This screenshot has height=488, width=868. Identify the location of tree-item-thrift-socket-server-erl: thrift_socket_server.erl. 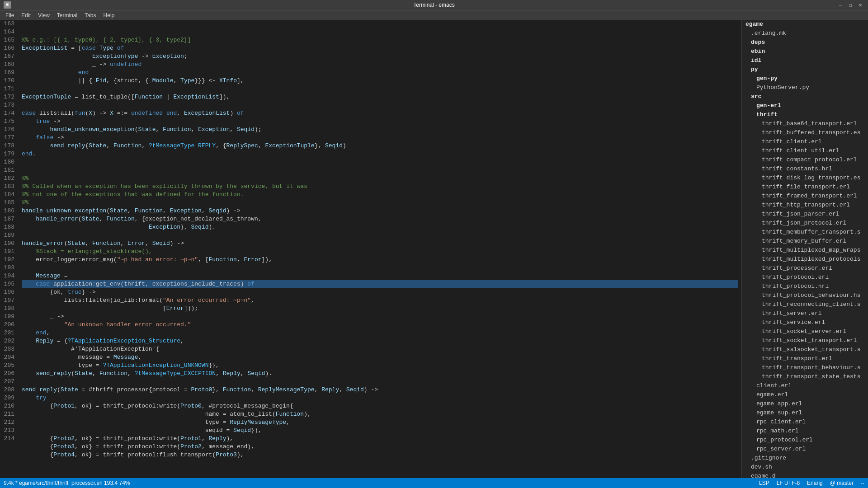
(805, 332).